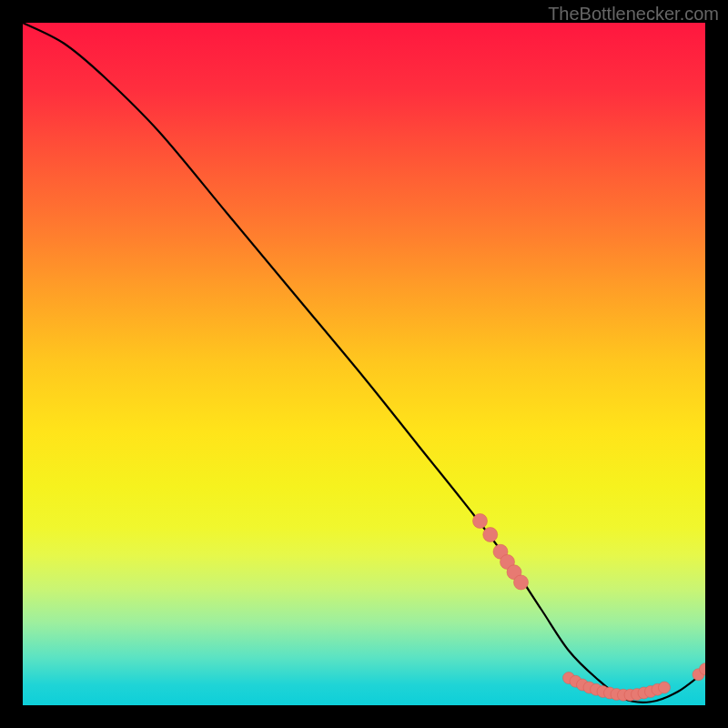  I want to click on attribution-label: TheBottlenecker.com, so click(633, 15).